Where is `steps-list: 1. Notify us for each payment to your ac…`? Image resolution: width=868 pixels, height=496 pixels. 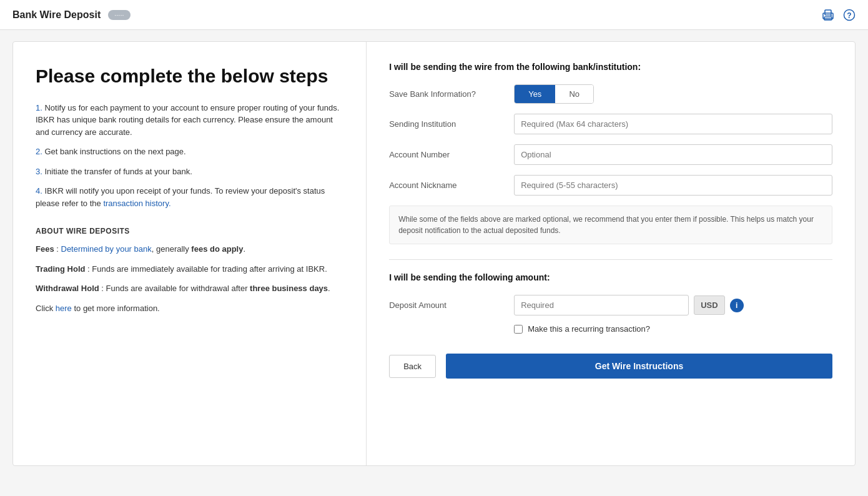
steps-list: 1. Notify us for each payment to your ac… is located at coordinates (191, 156).